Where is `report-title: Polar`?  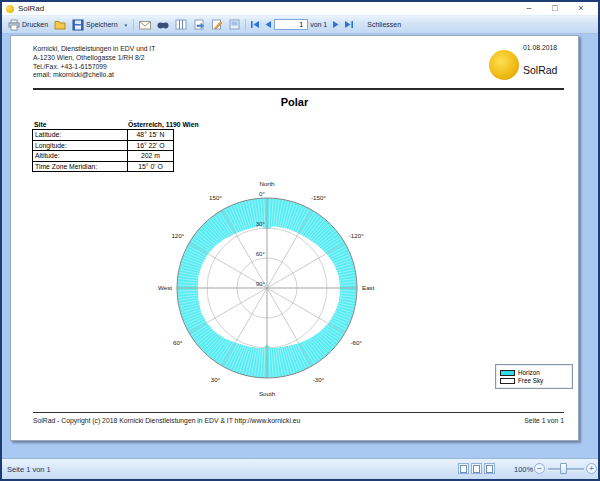
report-title: Polar is located at coordinates (294, 102).